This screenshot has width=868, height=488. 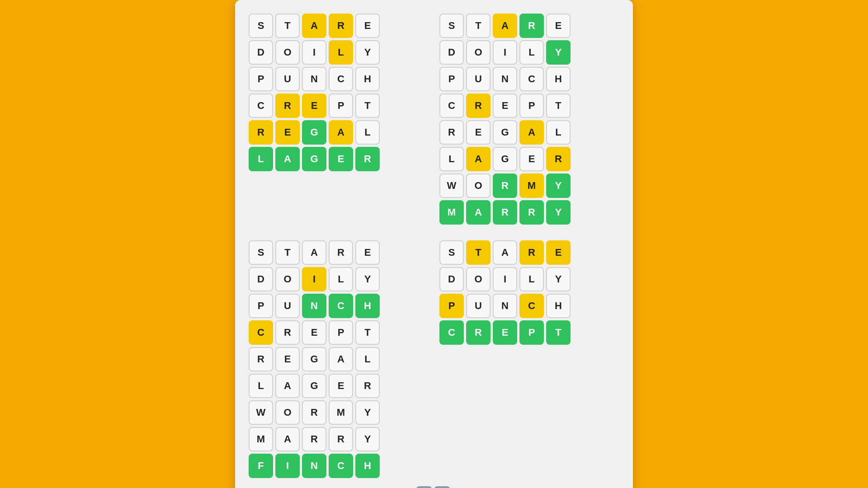 What do you see at coordinates (529, 361) in the screenshot?
I see `grid-bottom-right: STAREDOILYPUNCHCREPT` at bounding box center [529, 361].